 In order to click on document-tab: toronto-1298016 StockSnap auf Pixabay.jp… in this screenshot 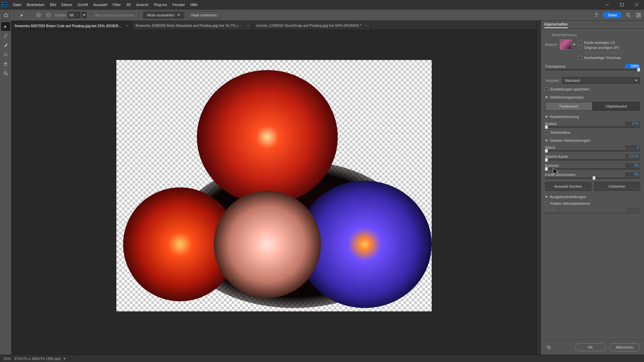, I will do `click(312, 25)`.